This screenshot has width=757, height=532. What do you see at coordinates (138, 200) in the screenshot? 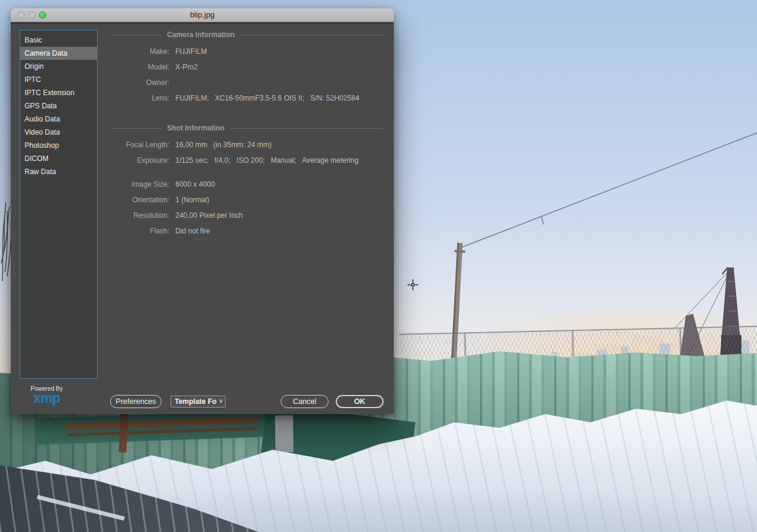
I see `field-label: Orientation:` at bounding box center [138, 200].